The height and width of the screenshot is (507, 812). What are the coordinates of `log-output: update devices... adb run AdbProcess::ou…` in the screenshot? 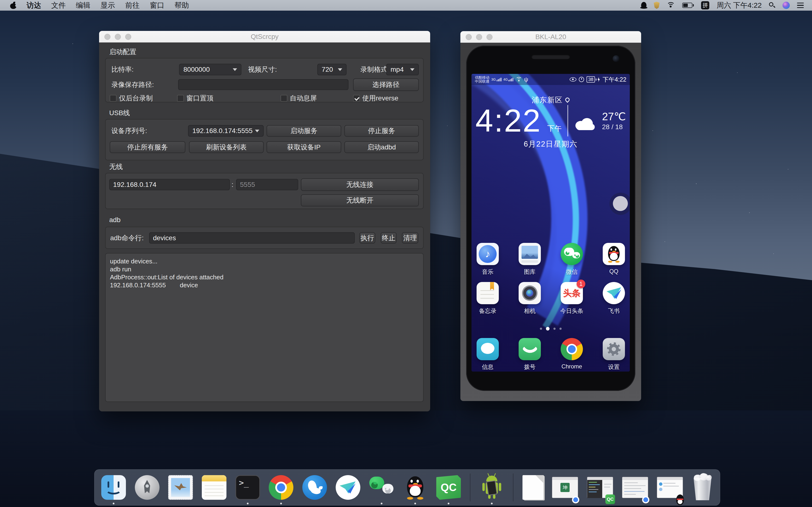 It's located at (264, 328).